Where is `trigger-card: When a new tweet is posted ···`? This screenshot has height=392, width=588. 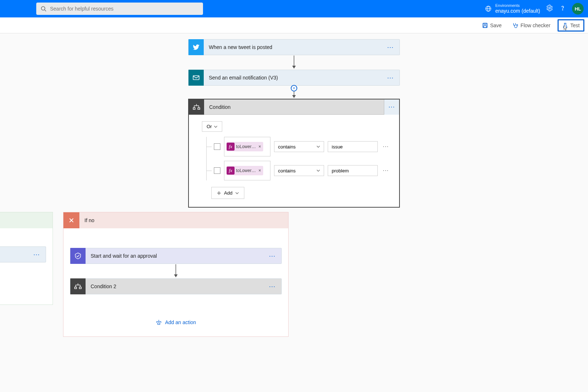
trigger-card: When a new tweet is posted ··· is located at coordinates (294, 47).